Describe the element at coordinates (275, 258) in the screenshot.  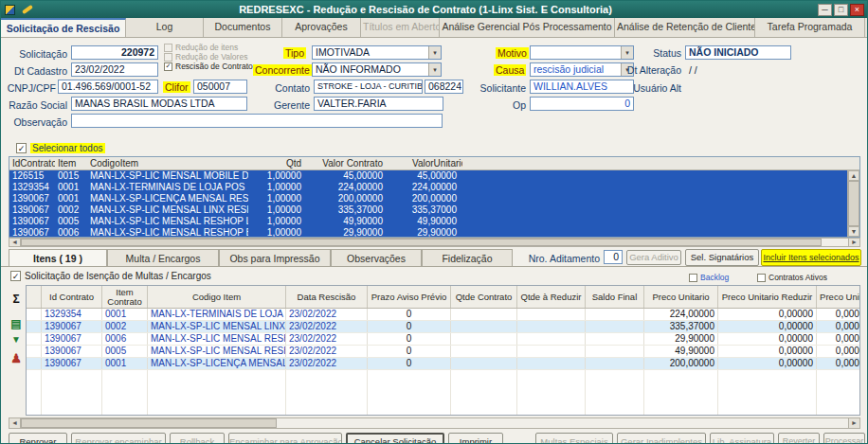
I see `tab-obs-impressao: Obs para Impressão` at that location.